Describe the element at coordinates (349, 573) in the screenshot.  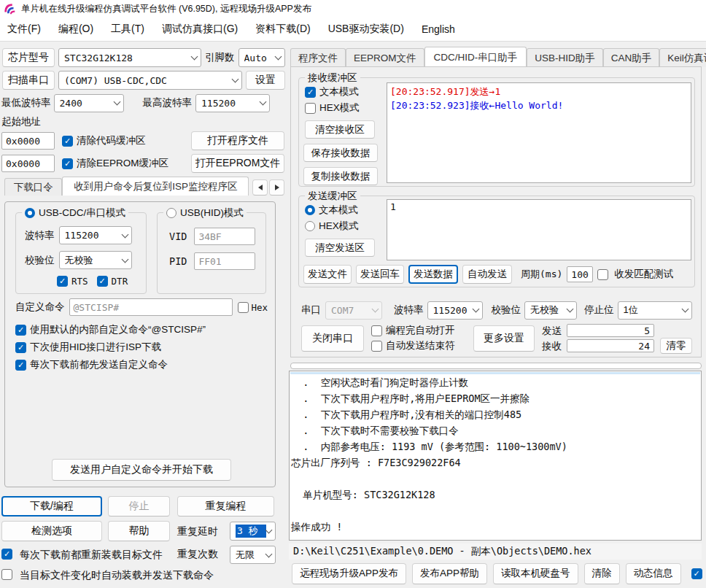
I see `remote-upgrade-app-button: 远程现场升级APP发布` at that location.